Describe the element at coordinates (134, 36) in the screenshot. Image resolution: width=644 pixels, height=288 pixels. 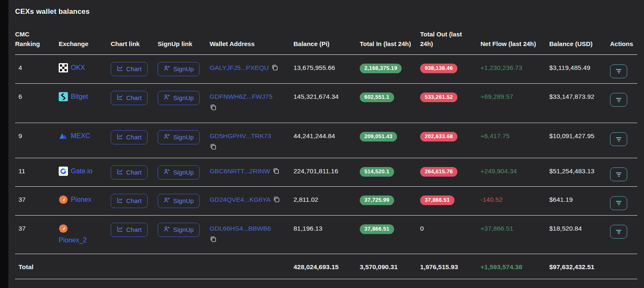
I see `header-chart-link: Chart link` at that location.